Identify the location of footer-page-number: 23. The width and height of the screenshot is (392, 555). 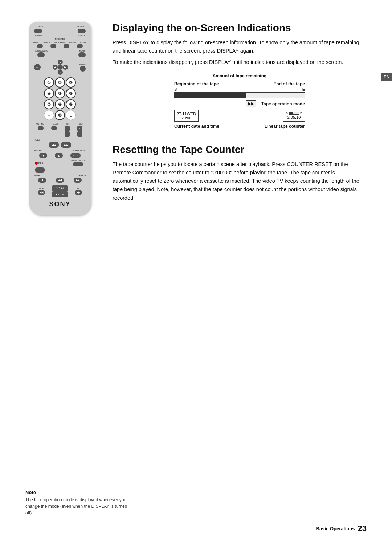
(362, 528).